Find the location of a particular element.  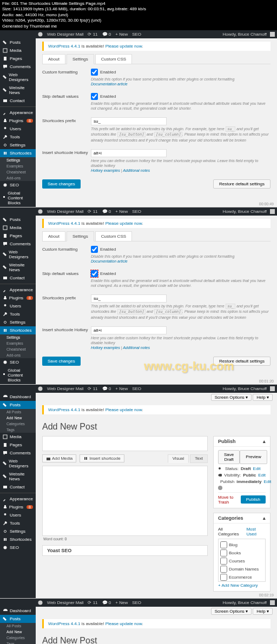

nav-addnew: Add New is located at coordinates (18, 418).